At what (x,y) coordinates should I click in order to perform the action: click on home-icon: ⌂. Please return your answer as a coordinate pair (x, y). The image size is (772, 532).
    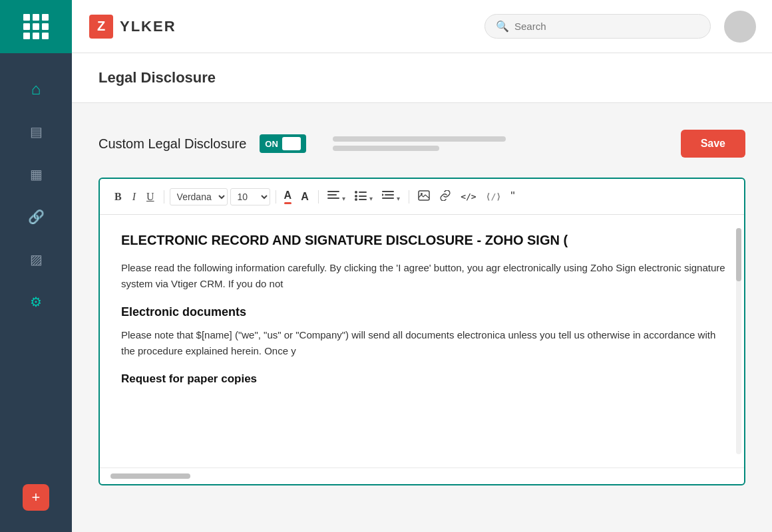
    Looking at the image, I should click on (36, 89).